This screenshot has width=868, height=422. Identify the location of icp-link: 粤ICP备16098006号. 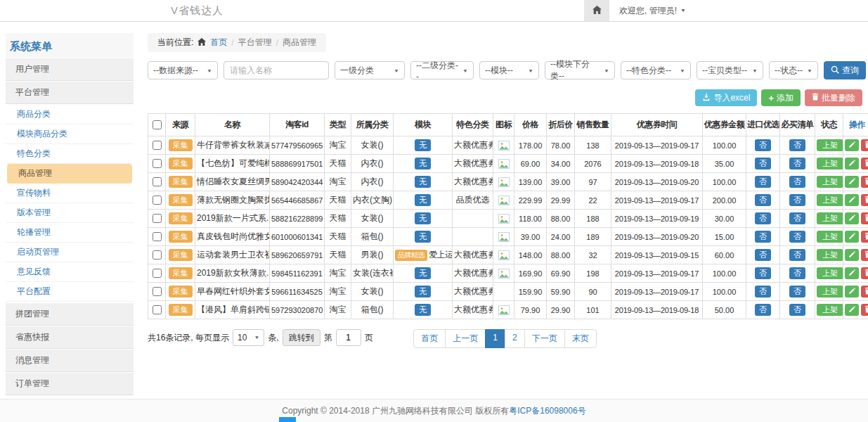
(547, 411).